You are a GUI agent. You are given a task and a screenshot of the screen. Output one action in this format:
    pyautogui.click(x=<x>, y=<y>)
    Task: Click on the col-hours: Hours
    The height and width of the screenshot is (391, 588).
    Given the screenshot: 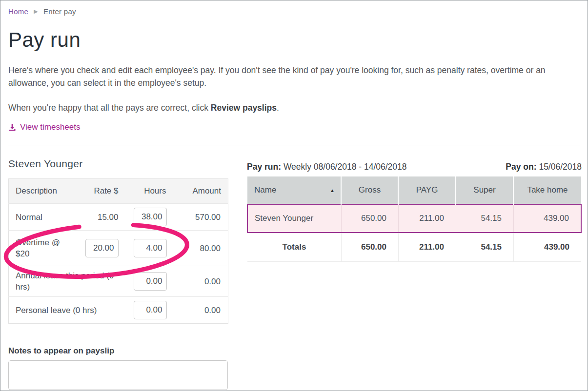 What is the action you would take?
    pyautogui.click(x=153, y=191)
    